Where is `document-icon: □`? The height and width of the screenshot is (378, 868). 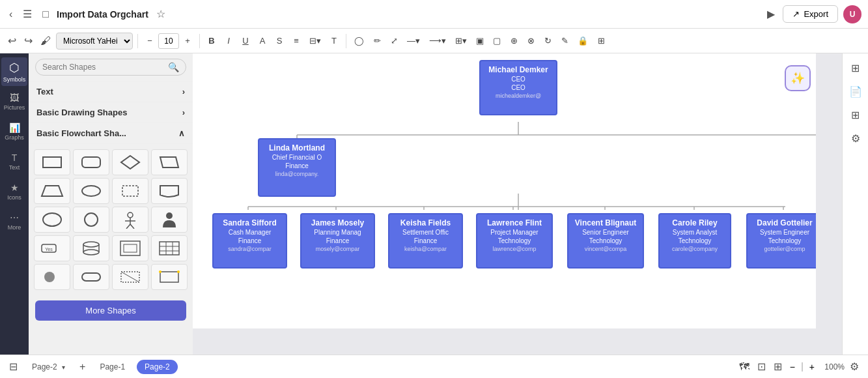
document-icon: □ is located at coordinates (46, 14).